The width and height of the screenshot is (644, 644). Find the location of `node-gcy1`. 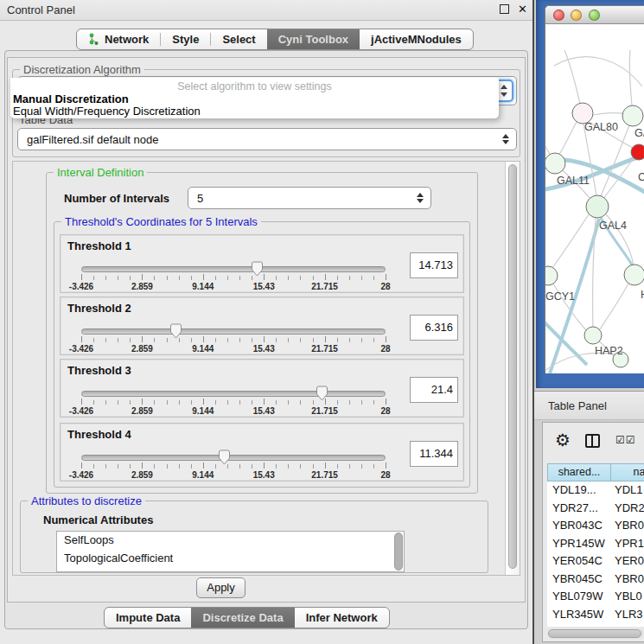

node-gcy1 is located at coordinates (552, 276).